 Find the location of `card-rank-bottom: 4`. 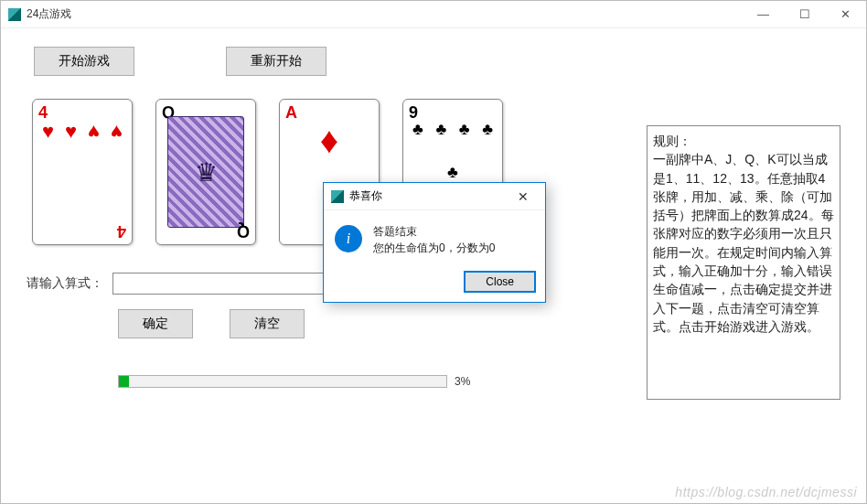

card-rank-bottom: 4 is located at coordinates (122, 231).